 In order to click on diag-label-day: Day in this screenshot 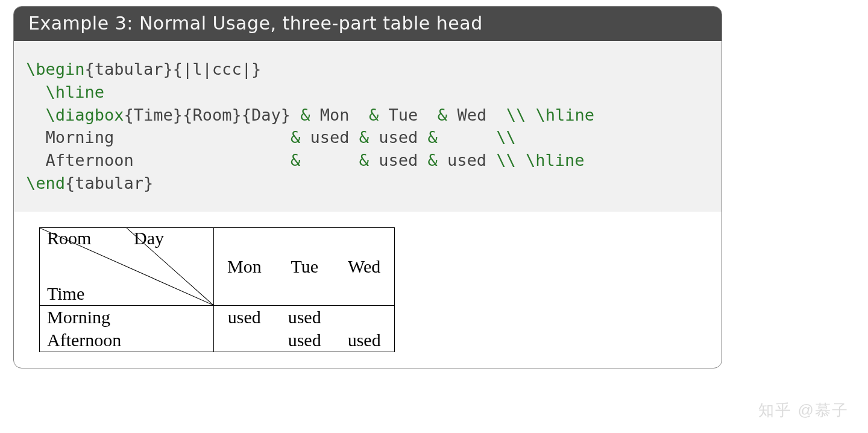, I will do `click(149, 238)`.